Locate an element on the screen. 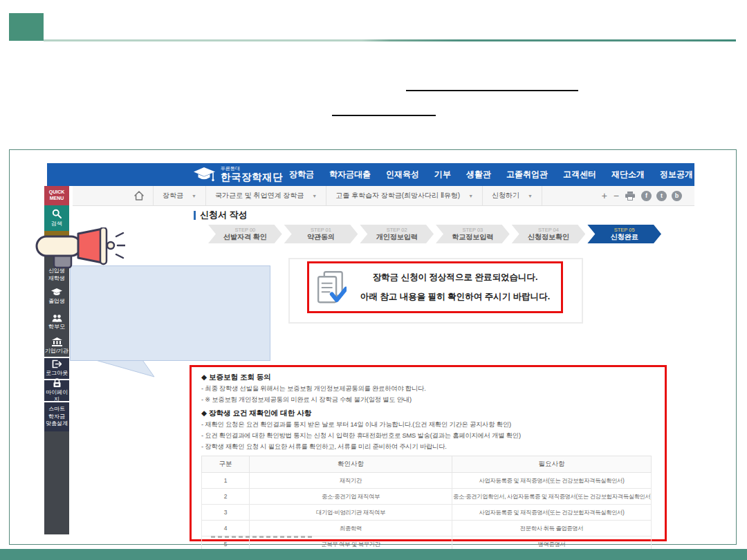 Image resolution: width=747 pixels, height=560 pixels. sns-share-icons: ftb is located at coordinates (661, 196).